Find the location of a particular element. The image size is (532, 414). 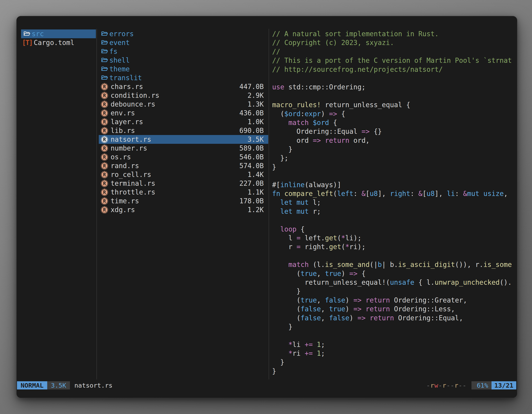

file-row-number.rs: Rnumber.rs589.0B is located at coordinates (183, 148).